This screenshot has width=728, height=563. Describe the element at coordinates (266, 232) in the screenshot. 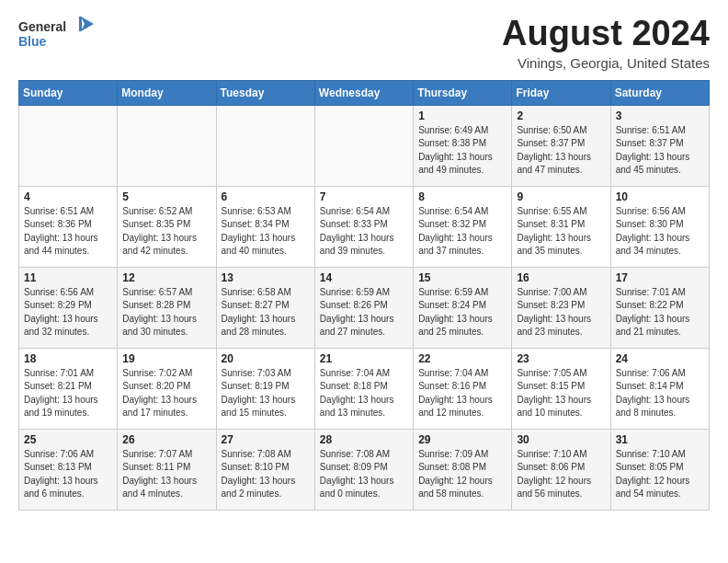

I see `day-info: Sunrise: 6:53 AMSunset: 8:34 PMDaylight:…` at that location.